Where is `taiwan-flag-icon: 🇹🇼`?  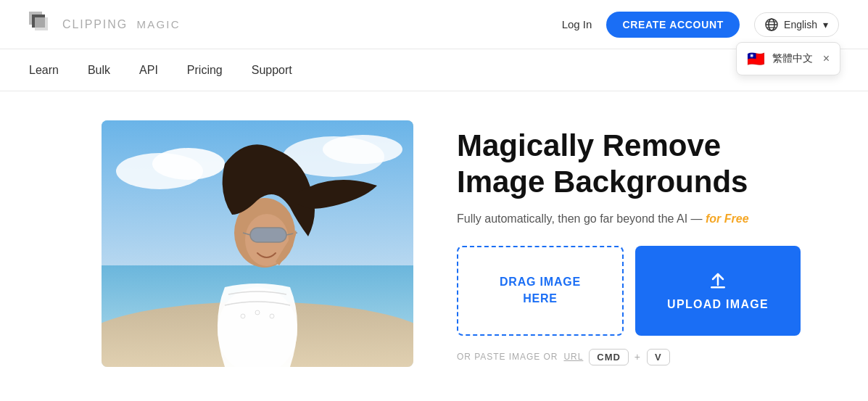 taiwan-flag-icon: 🇹🇼 is located at coordinates (756, 59).